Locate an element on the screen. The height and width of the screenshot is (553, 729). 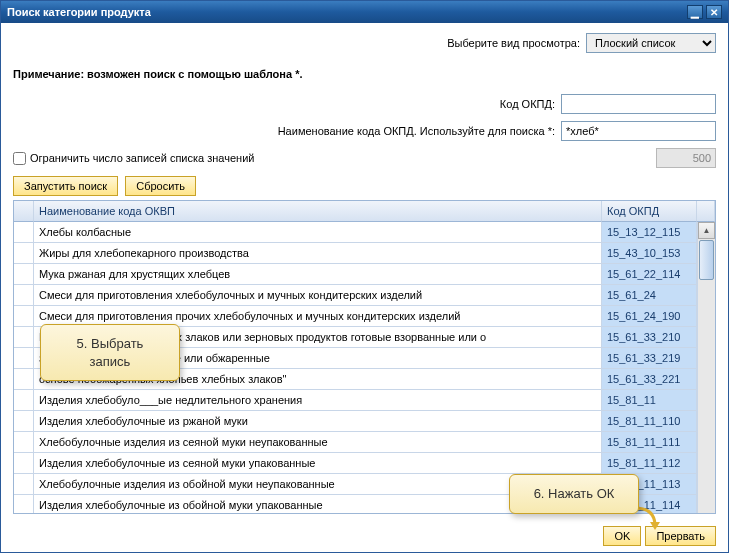
row-name: Смеси для приготовления хлебобулочных и … is located at coordinates (318, 296).